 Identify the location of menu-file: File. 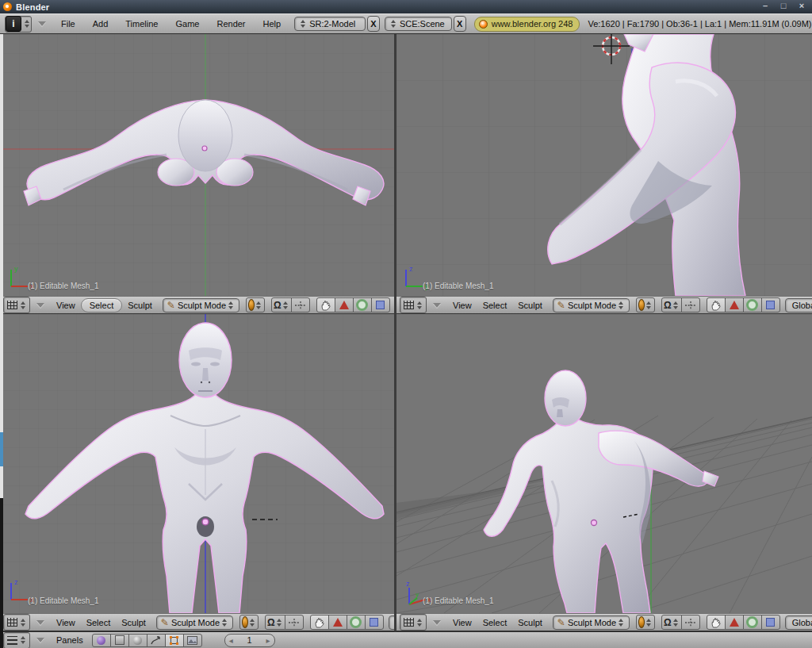
(68, 24).